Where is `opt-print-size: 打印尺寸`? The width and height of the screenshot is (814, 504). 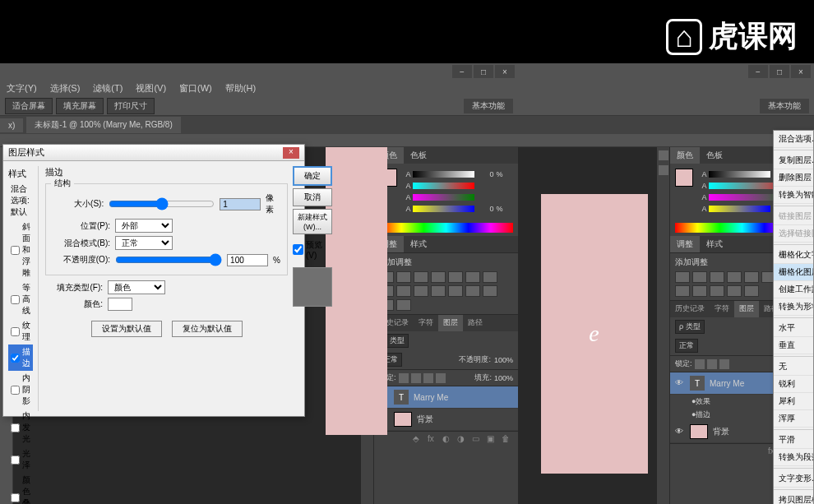
opt-print-size: 打印尺寸 is located at coordinates (131, 106).